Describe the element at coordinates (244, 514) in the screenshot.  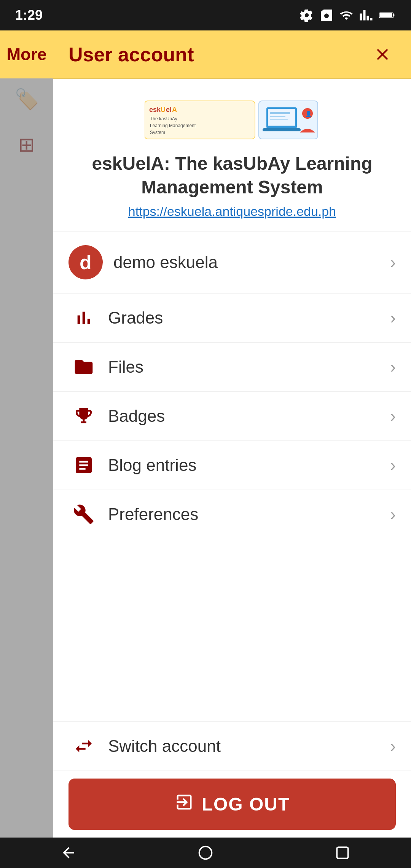
I see `preferences-label: Preferences` at that location.